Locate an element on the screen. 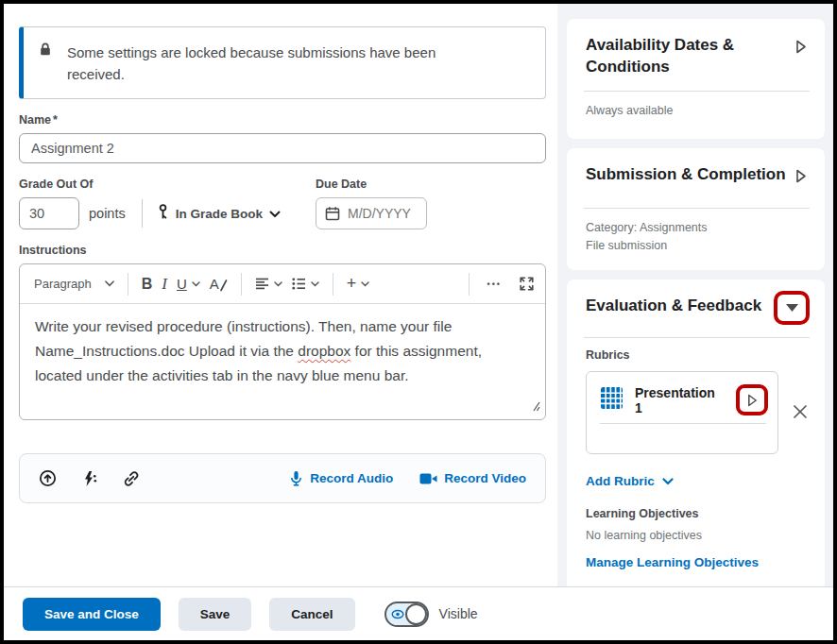 The image size is (837, 644). expand-icon is located at coordinates (527, 283).